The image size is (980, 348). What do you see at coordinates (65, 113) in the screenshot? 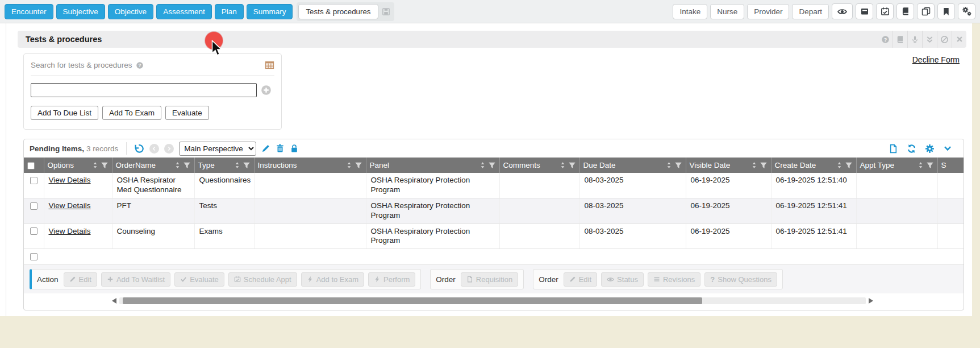
I see `add-to-due-list-button: Add To Due List` at bounding box center [65, 113].